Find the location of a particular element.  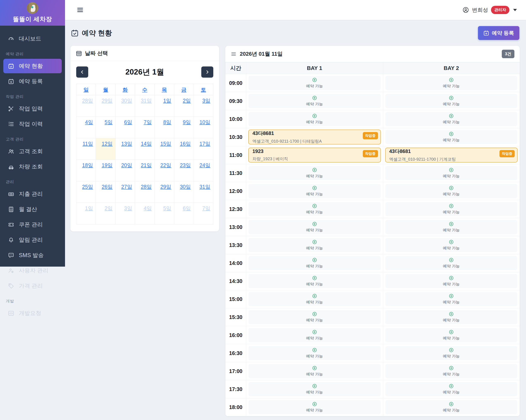

register-reservation-button: 예약 등록 is located at coordinates (499, 33).